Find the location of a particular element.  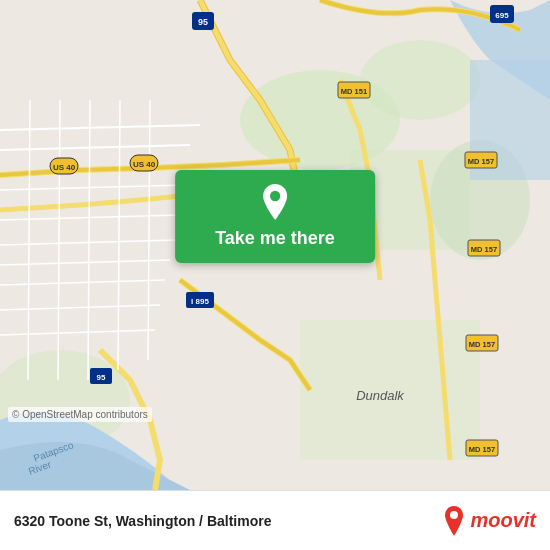

take-me-there-button: Take me there is located at coordinates (275, 216).